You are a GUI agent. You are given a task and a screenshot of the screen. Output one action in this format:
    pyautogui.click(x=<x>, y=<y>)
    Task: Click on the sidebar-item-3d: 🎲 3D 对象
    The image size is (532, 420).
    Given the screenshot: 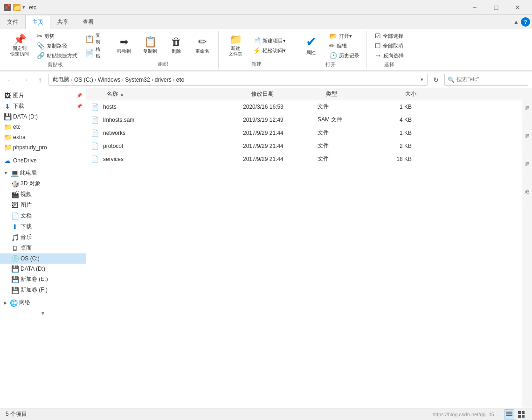 What is the action you would take?
    pyautogui.click(x=43, y=184)
    